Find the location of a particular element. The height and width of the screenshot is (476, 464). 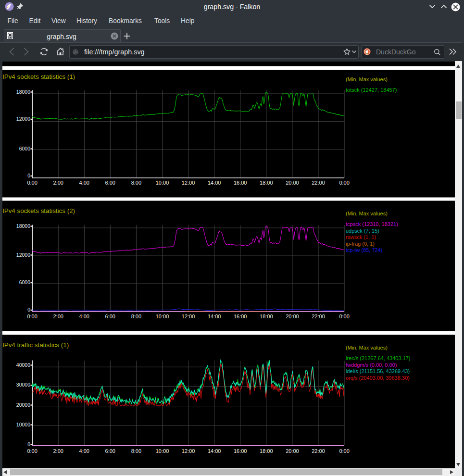

svg-text: irec/s (21267.64, 43403.17) is located at coordinates (378, 358).